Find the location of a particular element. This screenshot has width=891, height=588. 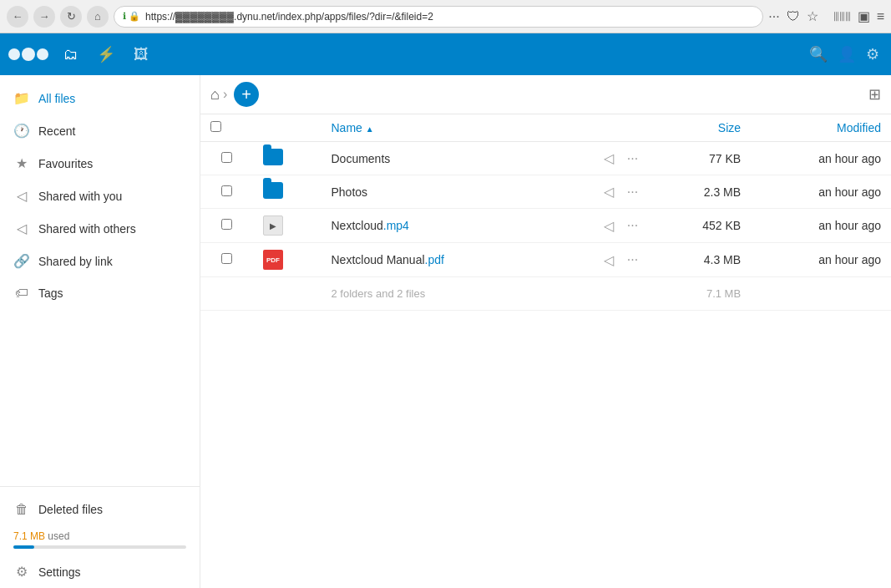

select-all-header is located at coordinates (227, 129).